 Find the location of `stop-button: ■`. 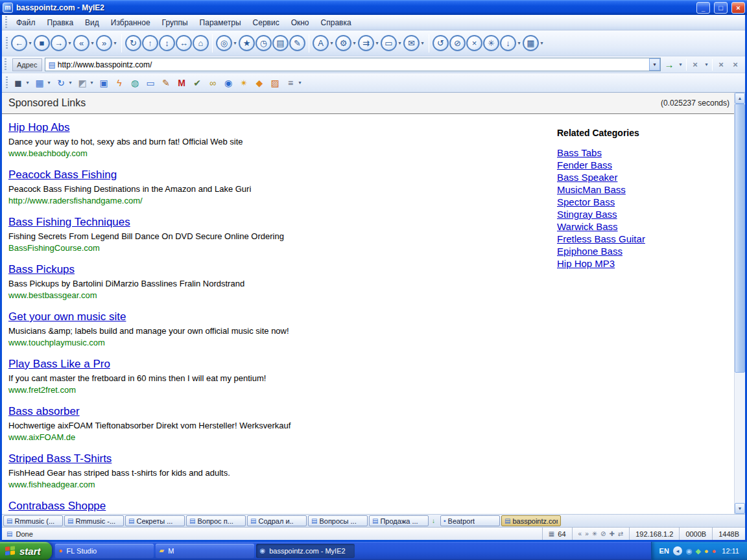

stop-button: ■ is located at coordinates (42, 43).